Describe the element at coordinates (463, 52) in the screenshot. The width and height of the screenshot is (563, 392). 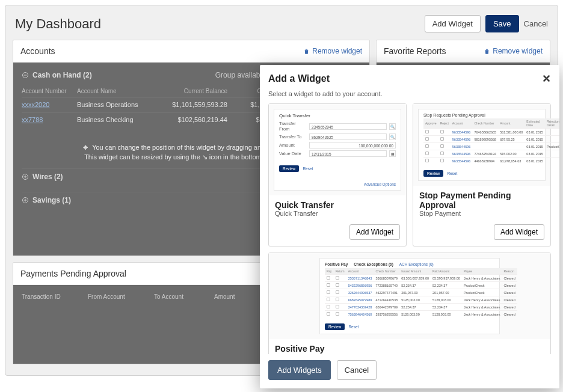
I see `widget-header: Favorite Reports Remove widget` at that location.